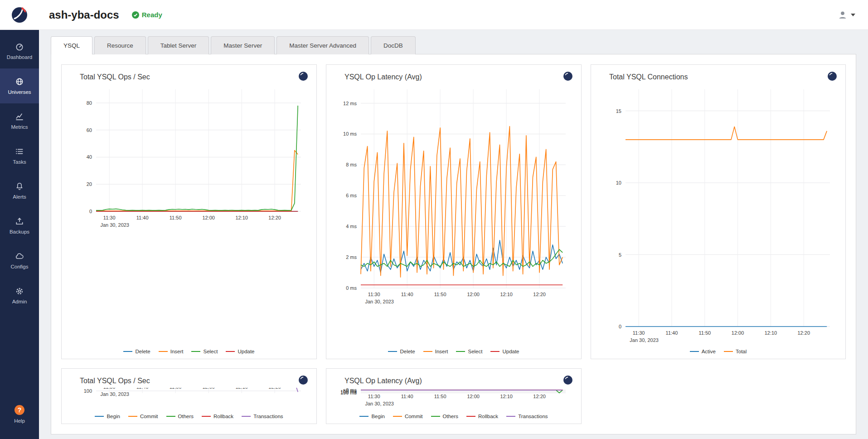  I want to click on legend-label: Update, so click(246, 351).